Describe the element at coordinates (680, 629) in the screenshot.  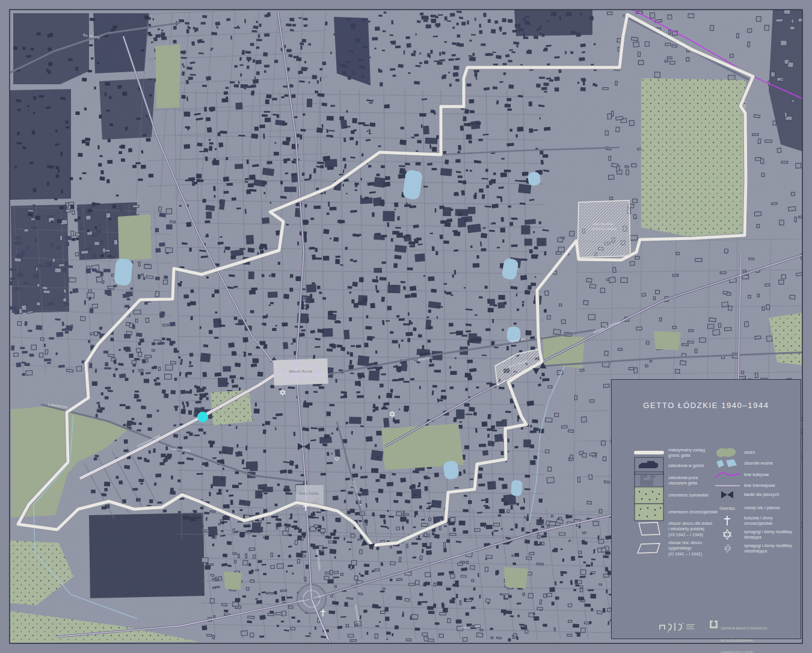
I see `publisher-logo` at that location.